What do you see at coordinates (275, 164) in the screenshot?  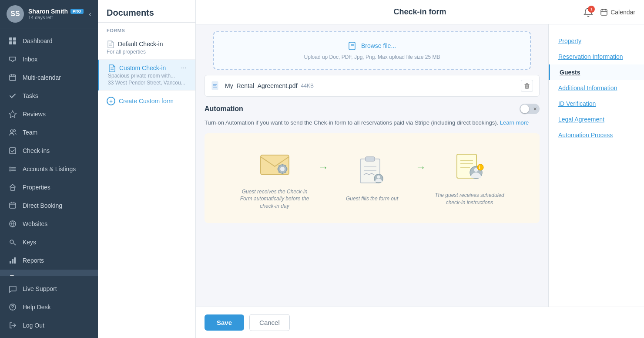 I see `envelope-icon` at bounding box center [275, 164].